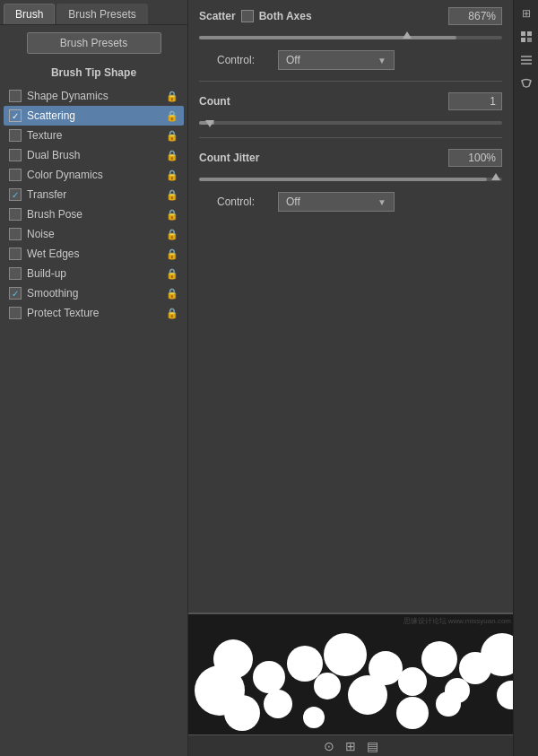  Describe the element at coordinates (351, 179) in the screenshot. I see `count-jitter-slider` at that location.